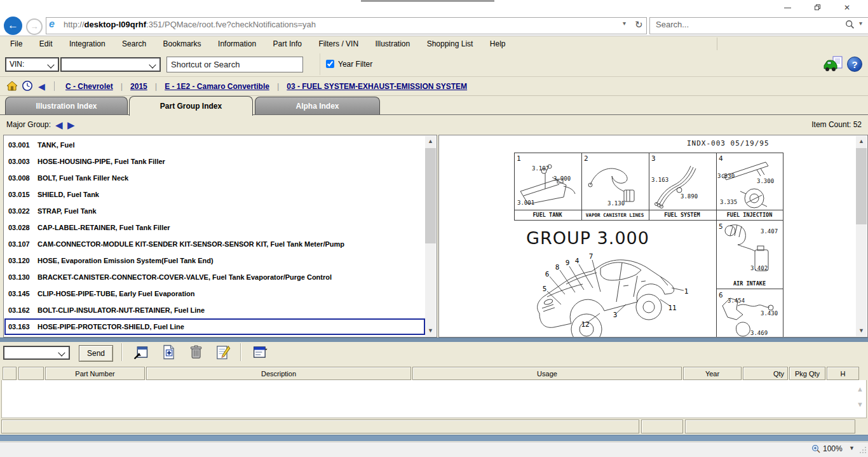 Image resolution: width=868 pixels, height=457 pixels. What do you see at coordinates (17, 44) in the screenshot?
I see `menu-file: File` at bounding box center [17, 44].